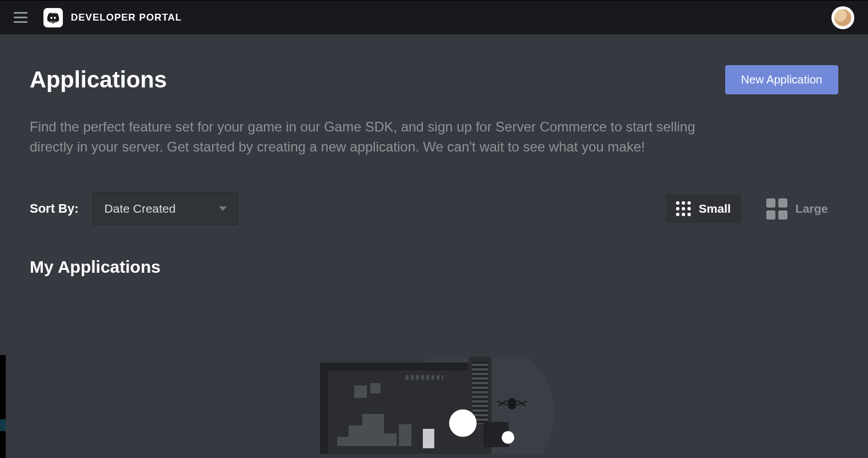  Describe the element at coordinates (811, 209) in the screenshot. I see `view-large-label: Large` at that location.